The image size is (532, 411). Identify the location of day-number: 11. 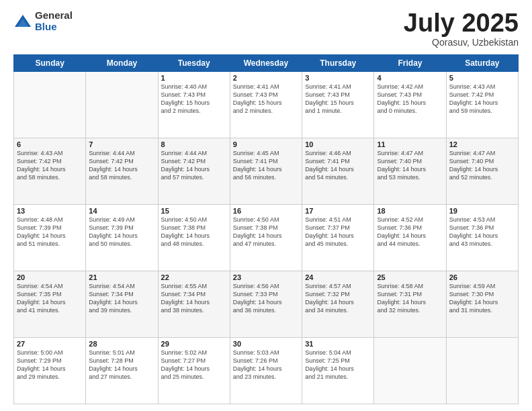
(410, 144).